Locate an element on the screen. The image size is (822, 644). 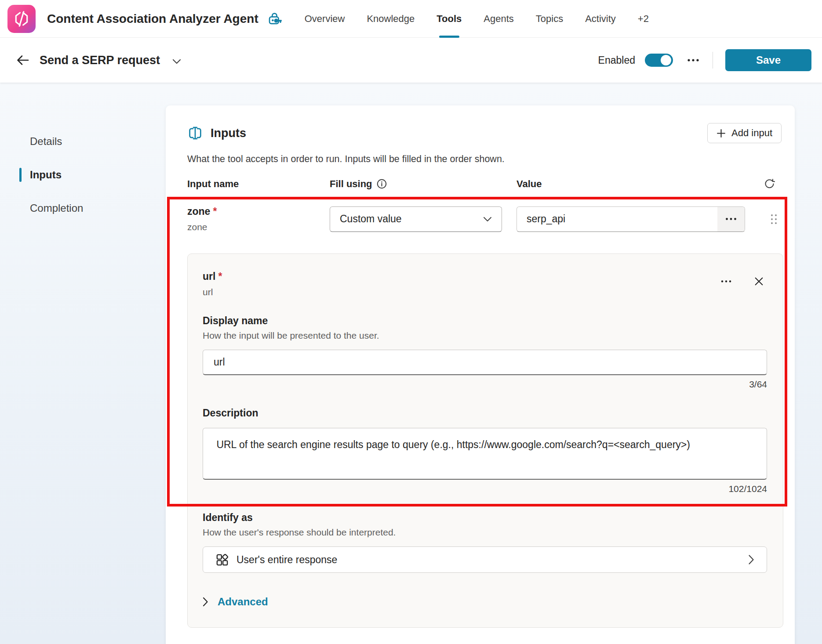
zone-fill-using-cell: Custom value is located at coordinates (423, 219).